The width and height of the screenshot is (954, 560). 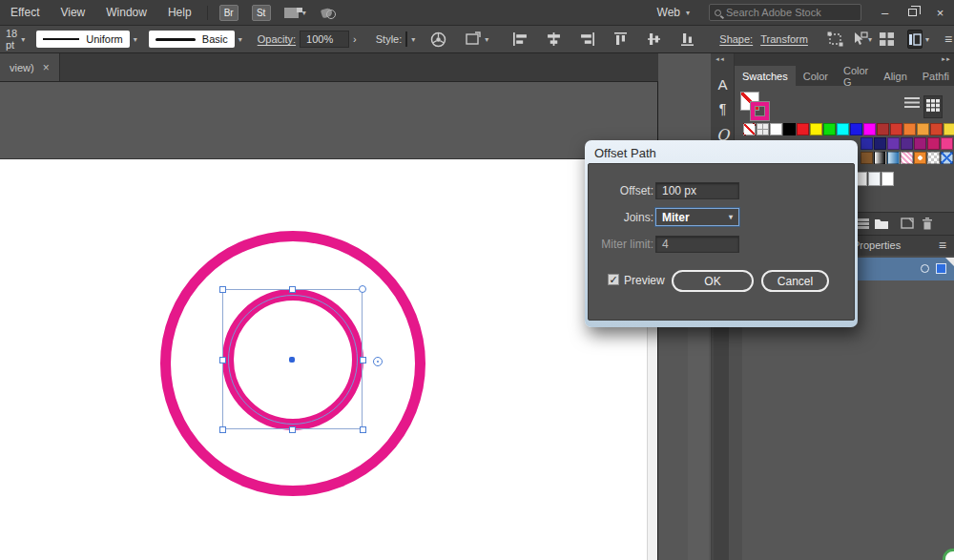 What do you see at coordinates (588, 39) in the screenshot?
I see `align-right-icon` at bounding box center [588, 39].